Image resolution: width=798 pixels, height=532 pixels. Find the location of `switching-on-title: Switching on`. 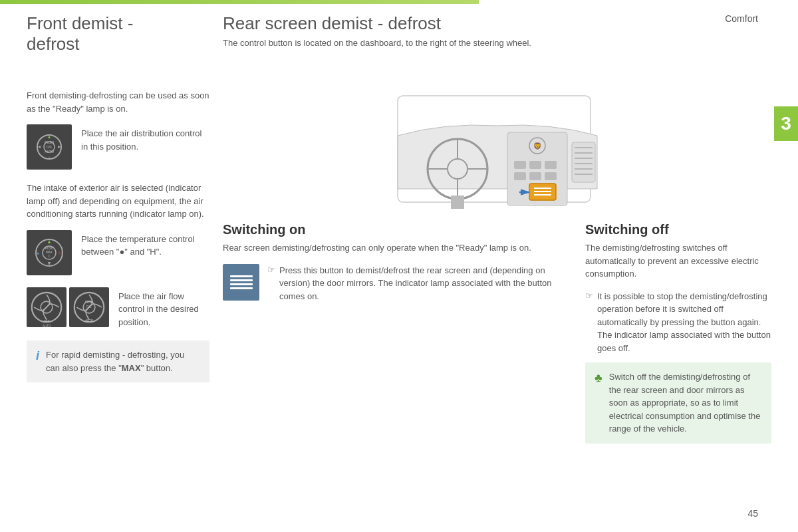

switching-on-title: Switching on is located at coordinates (398, 230).